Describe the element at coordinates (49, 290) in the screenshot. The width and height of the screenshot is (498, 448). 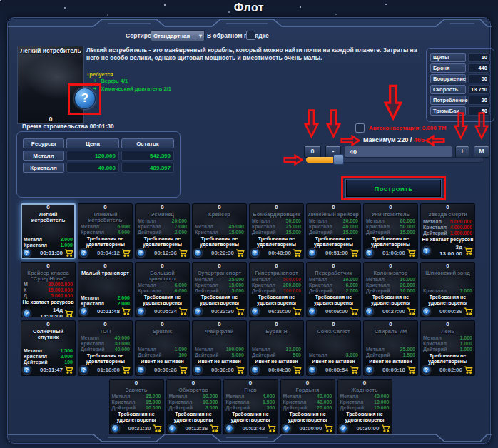
I see `ship-card: 0 Крейсер класса "СуперНова" М20.000.000…` at that location.